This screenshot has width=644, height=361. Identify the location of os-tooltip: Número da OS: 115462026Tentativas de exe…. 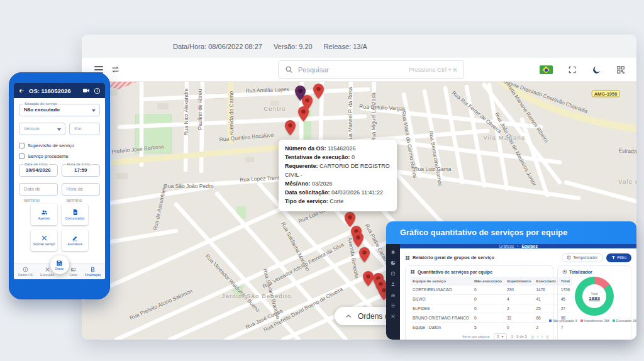
(338, 175).